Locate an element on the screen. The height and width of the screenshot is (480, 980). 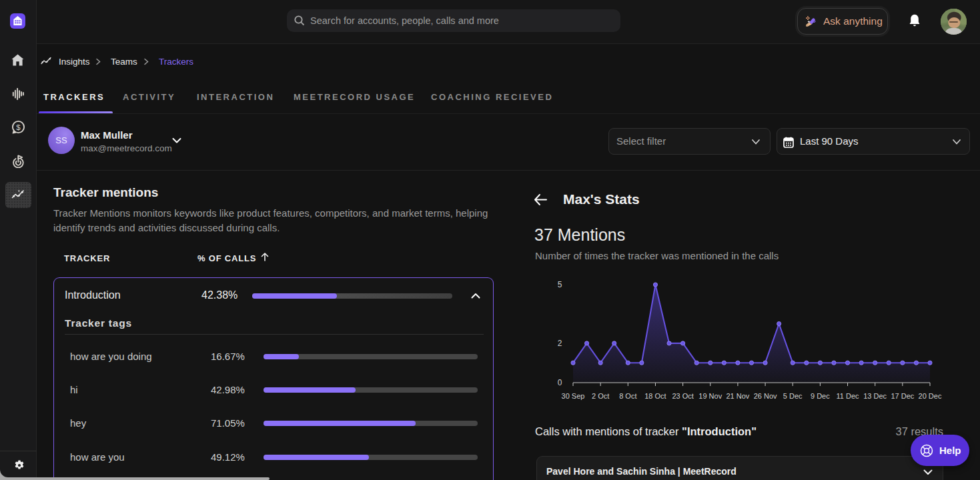
svg-text: 5 Dec is located at coordinates (793, 396).